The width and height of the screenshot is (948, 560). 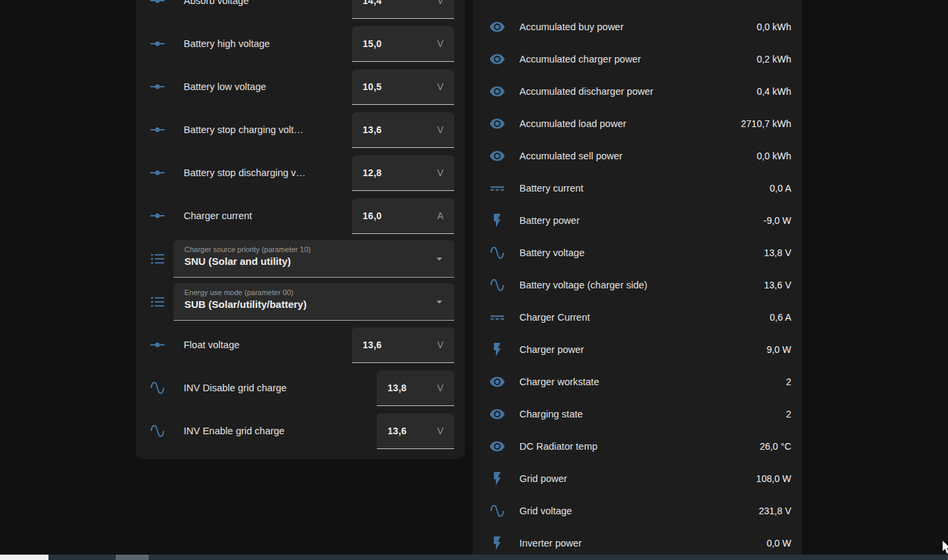 I want to click on sensor-row: Charging state2, so click(x=638, y=414).